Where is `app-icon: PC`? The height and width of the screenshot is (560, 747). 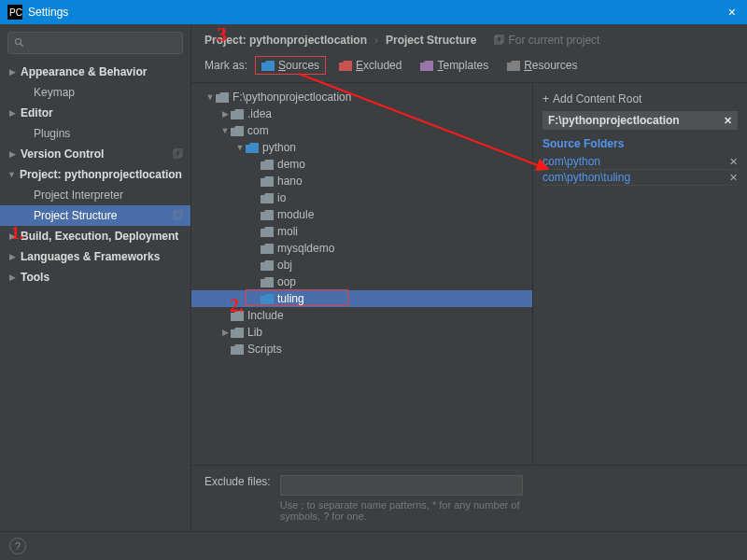 app-icon: PC is located at coordinates (15, 12).